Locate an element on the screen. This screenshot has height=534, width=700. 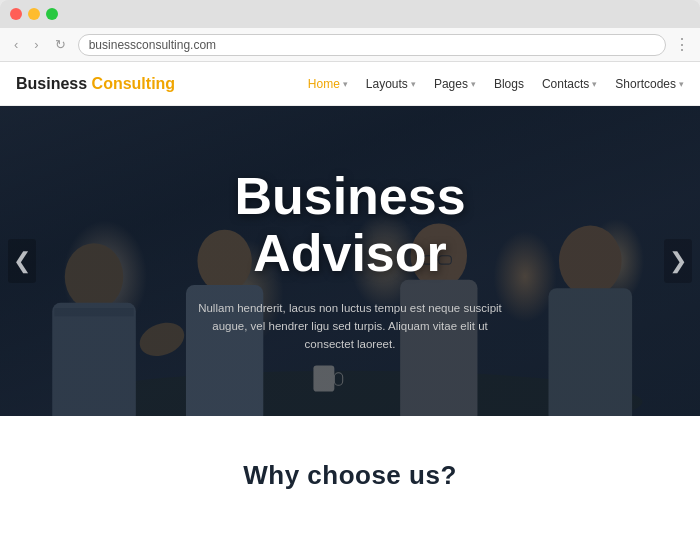
forward-button: › is located at coordinates (36, 44).